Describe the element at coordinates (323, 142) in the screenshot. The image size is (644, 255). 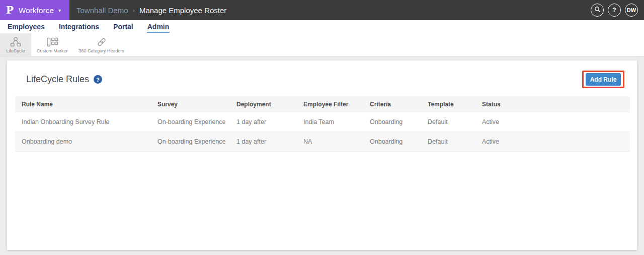
I see `table-row: Onboarding demo On-boarding Experience 1…` at that location.